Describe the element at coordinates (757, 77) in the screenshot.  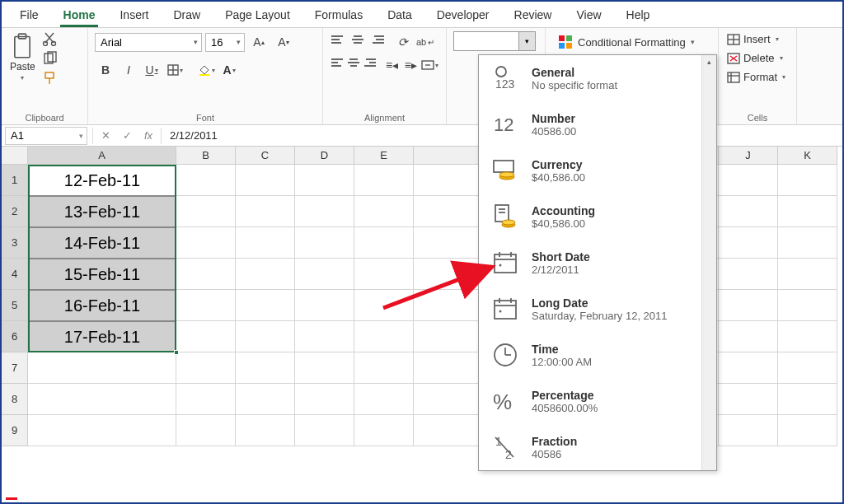
I see `format-cells-button: Format▾` at that location.